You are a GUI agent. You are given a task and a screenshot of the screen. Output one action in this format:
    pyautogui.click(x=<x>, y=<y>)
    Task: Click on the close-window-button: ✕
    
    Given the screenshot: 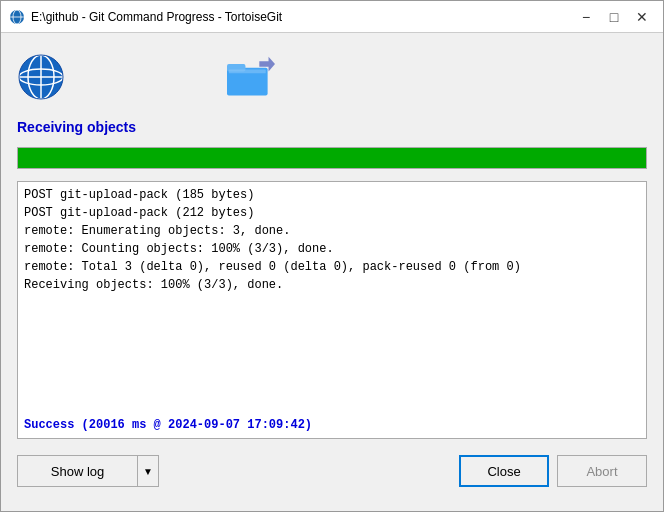 What is the action you would take?
    pyautogui.click(x=642, y=17)
    